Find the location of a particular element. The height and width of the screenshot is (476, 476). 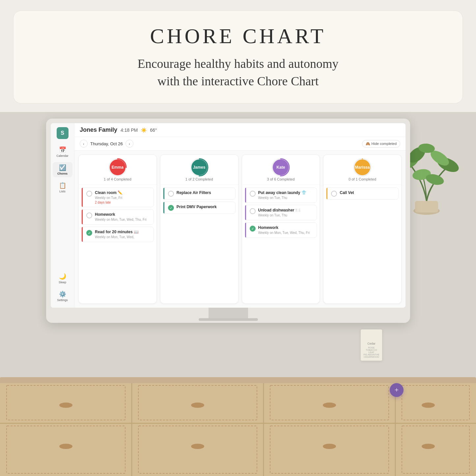

banner-subtitle: Encourage healthy habits and autonomy wi… is located at coordinates (238, 72).